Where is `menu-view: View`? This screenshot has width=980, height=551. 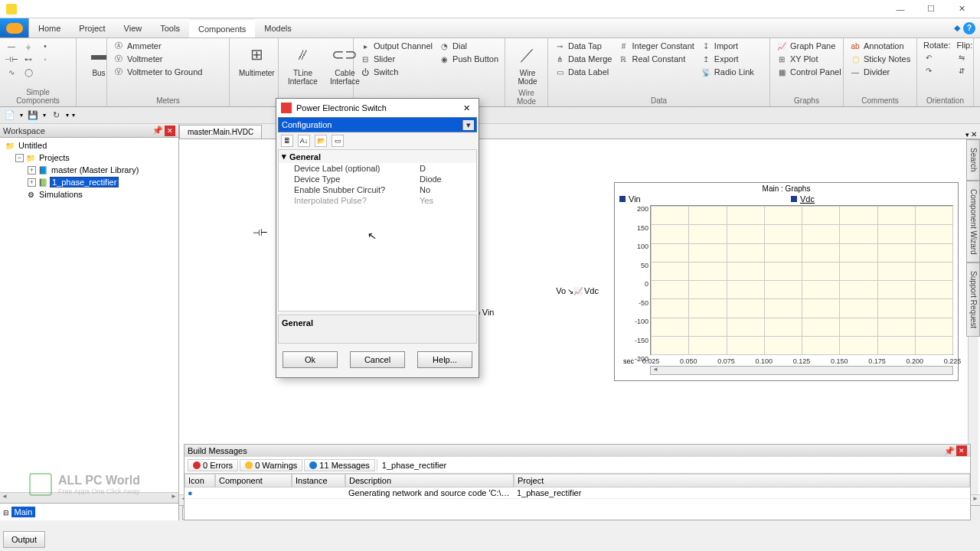
menu-view: View is located at coordinates (133, 28).